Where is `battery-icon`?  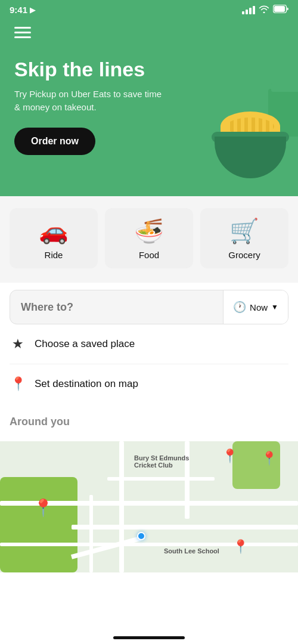 battery-icon is located at coordinates (281, 10).